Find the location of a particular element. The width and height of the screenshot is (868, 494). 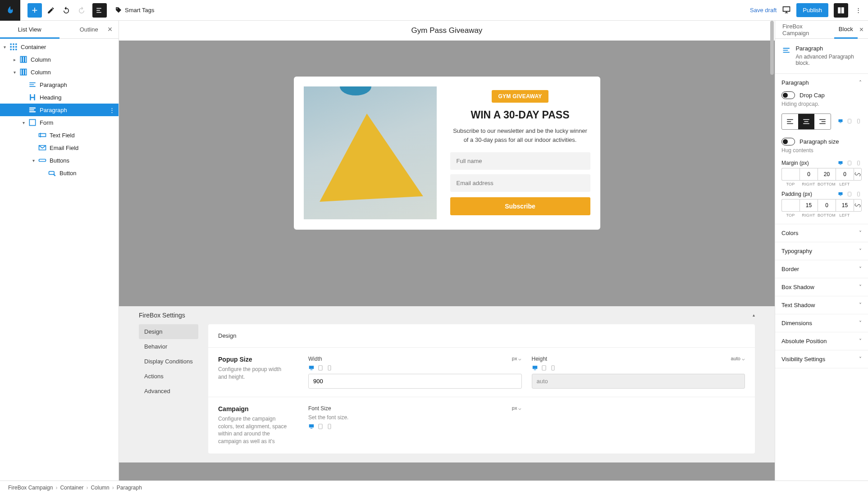

undo-icon is located at coordinates (66, 10).